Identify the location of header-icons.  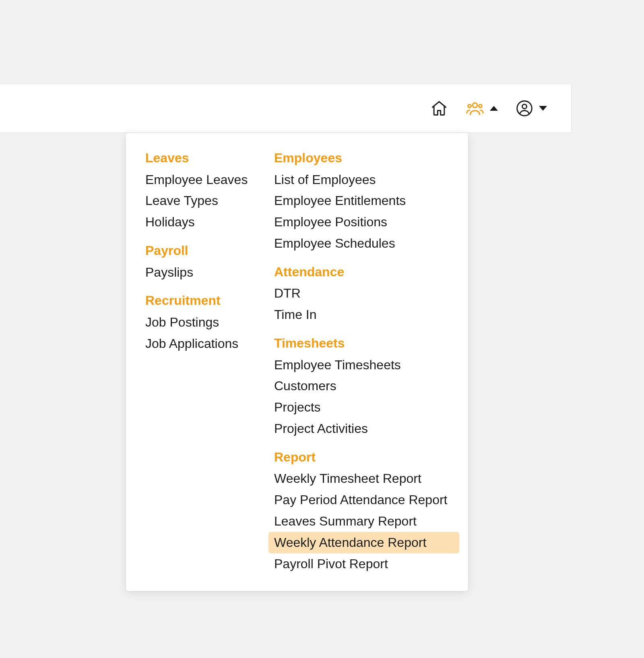
(489, 108).